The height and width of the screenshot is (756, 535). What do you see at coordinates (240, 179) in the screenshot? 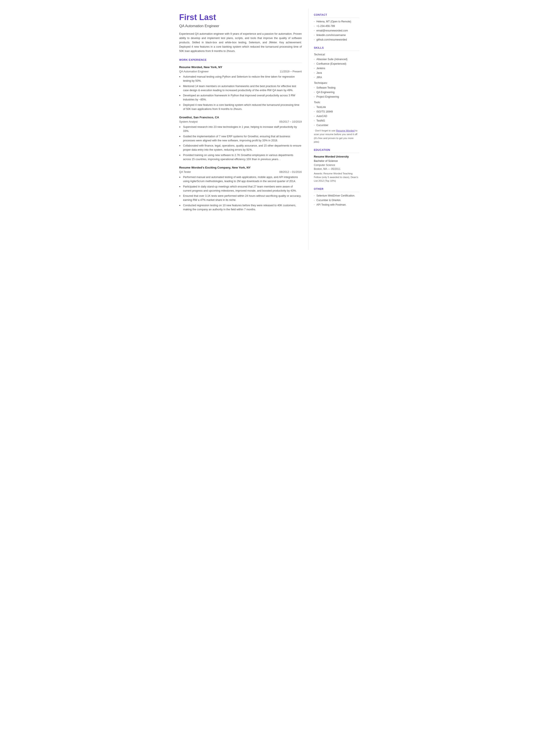
I see `job-bullet-2-0: Performed manual and automated testing o…` at bounding box center [240, 179].